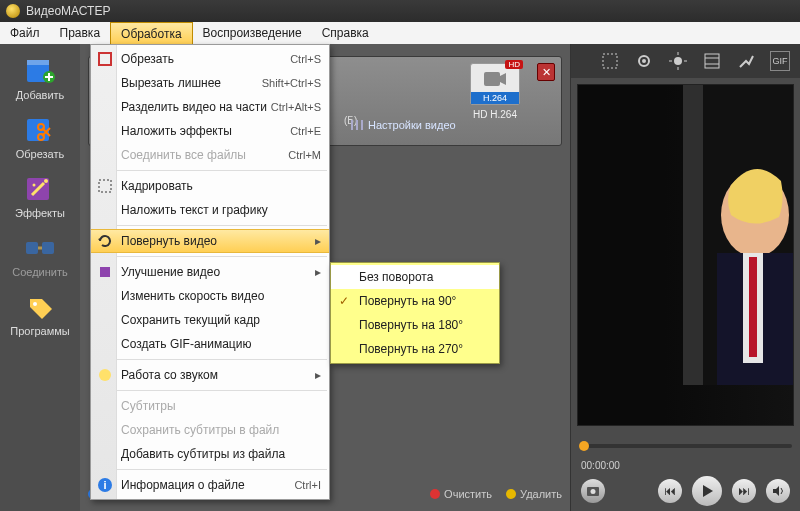 Image resolution: width=800 pixels, height=511 pixels. I want to click on next-button: ⏭, so click(744, 491).